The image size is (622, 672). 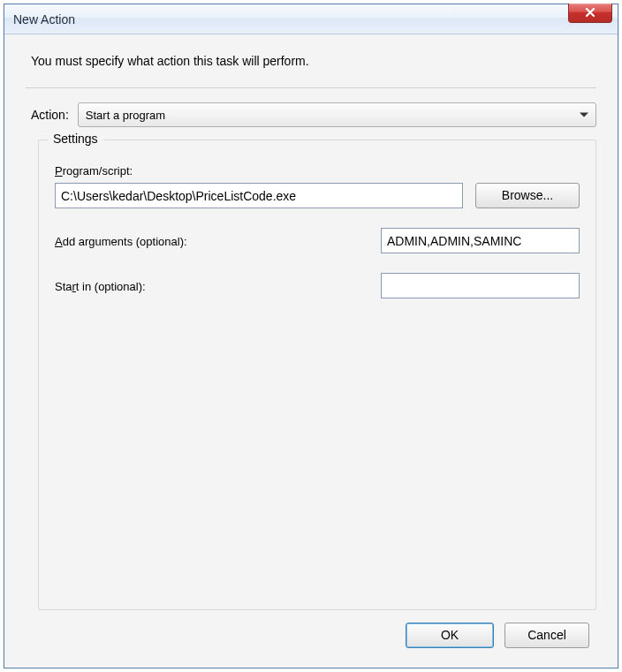 What do you see at coordinates (49, 115) in the screenshot?
I see `action-label: Action:` at bounding box center [49, 115].